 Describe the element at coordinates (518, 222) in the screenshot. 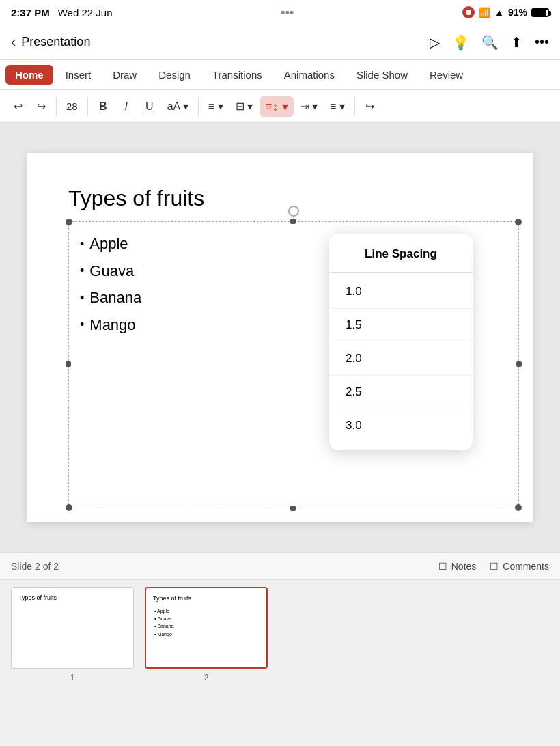

I see `handle-top-right` at that location.